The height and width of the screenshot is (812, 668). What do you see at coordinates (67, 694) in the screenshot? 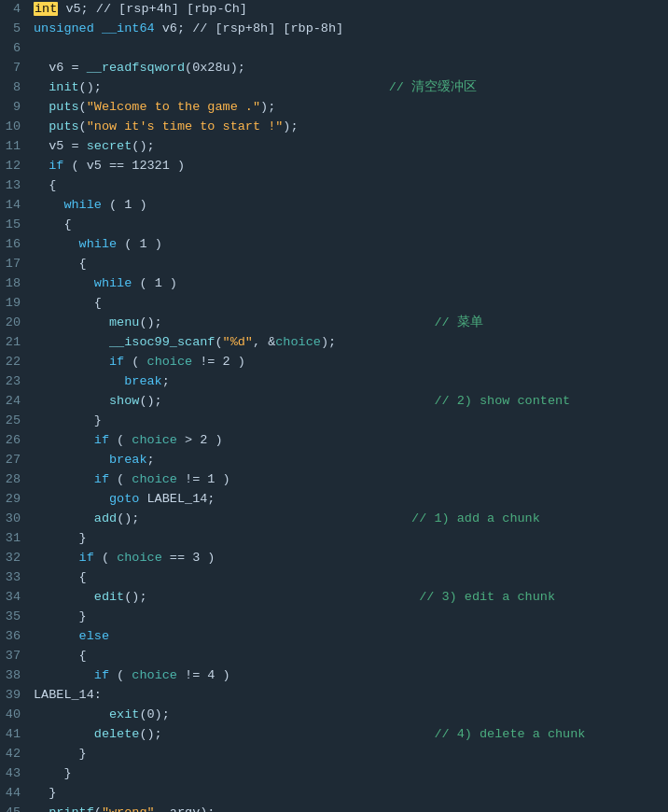
I see `code-token: LABEL_14:` at bounding box center [67, 694].